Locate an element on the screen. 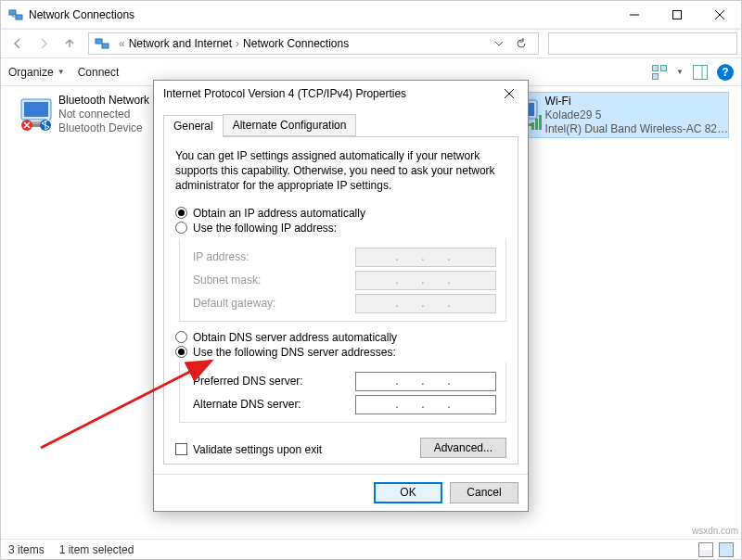  preferred-dns-input: . . . is located at coordinates (426, 382).